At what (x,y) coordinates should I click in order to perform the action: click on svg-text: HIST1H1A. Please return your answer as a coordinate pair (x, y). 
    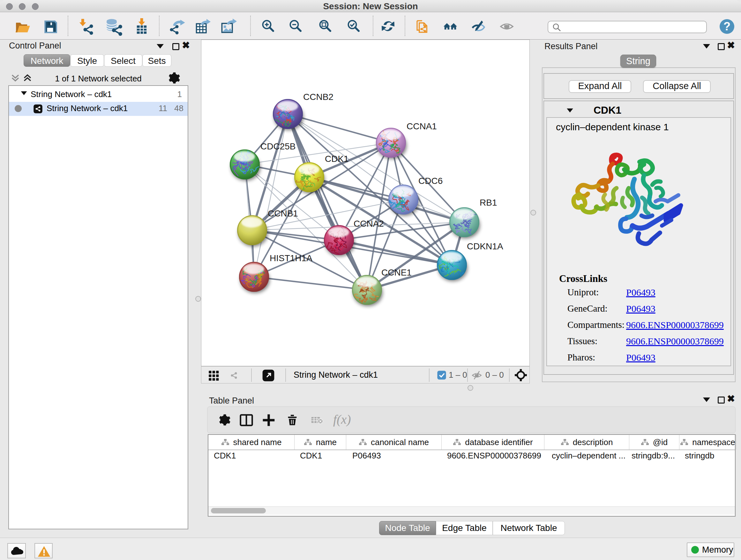
    Looking at the image, I should click on (291, 258).